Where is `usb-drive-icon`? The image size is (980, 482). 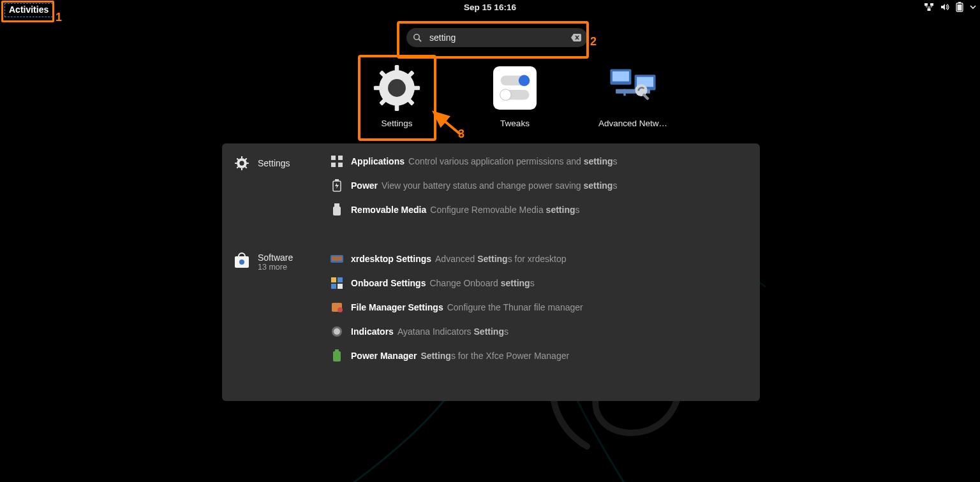
usb-drive-icon is located at coordinates (337, 210).